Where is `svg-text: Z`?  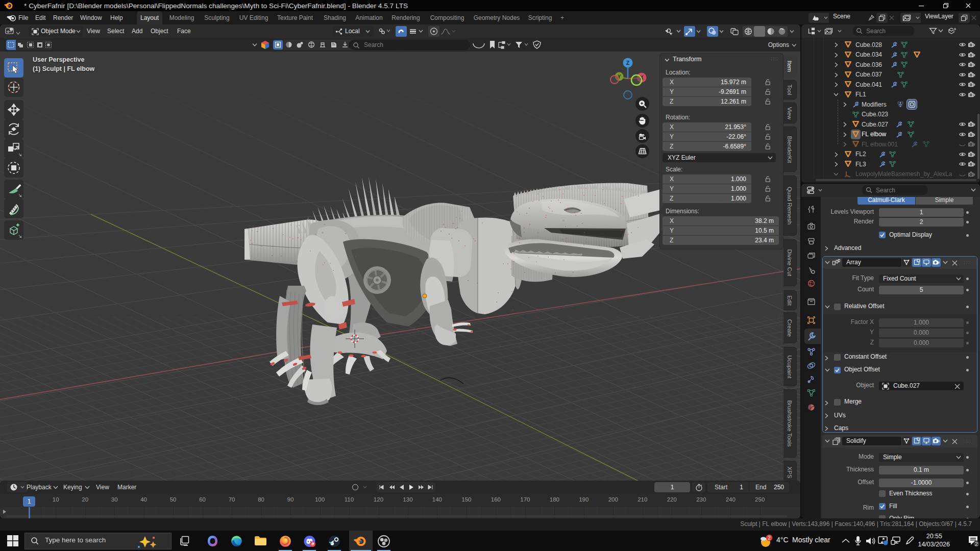 svg-text: Z is located at coordinates (628, 63).